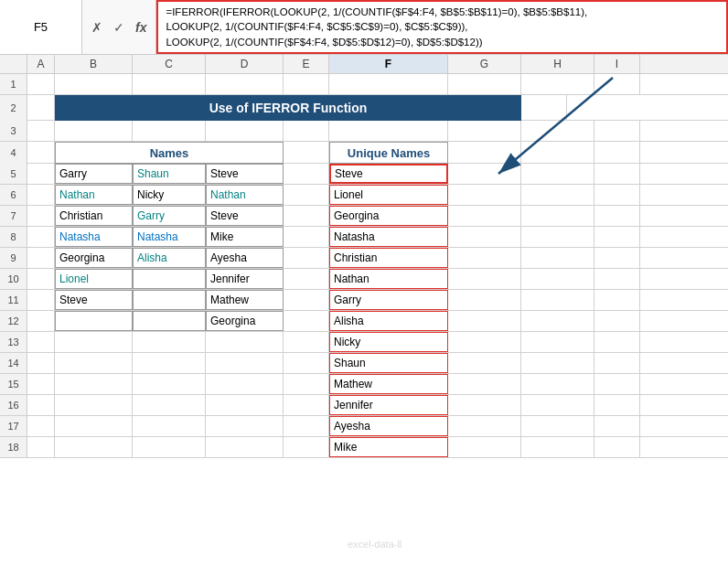 The height and width of the screenshot is (577, 728). I want to click on cell-d9: Ayesha, so click(245, 258).